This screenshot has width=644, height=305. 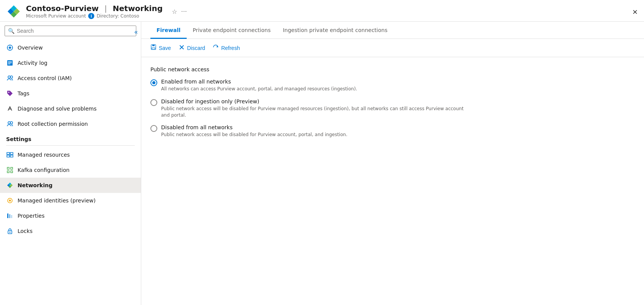 What do you see at coordinates (14, 11) in the screenshot?
I see `purview-logo-icon` at bounding box center [14, 11].